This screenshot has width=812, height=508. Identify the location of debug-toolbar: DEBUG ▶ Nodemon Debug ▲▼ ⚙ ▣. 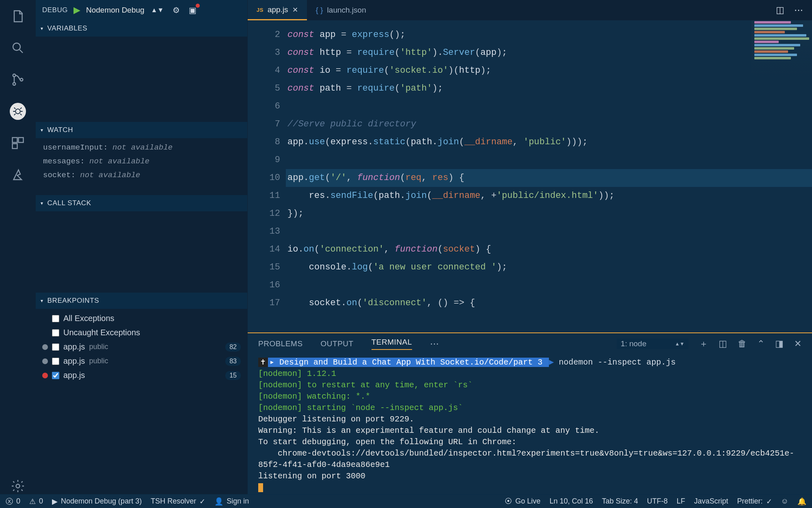
(141, 10).